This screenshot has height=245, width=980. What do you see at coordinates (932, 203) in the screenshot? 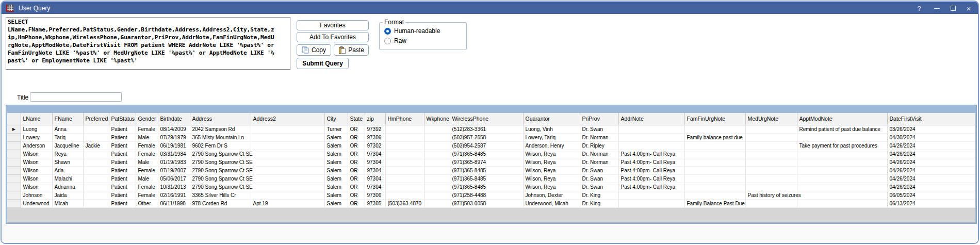
I see `cell-datefirstvisit: 06/13/2024` at bounding box center [932, 203].